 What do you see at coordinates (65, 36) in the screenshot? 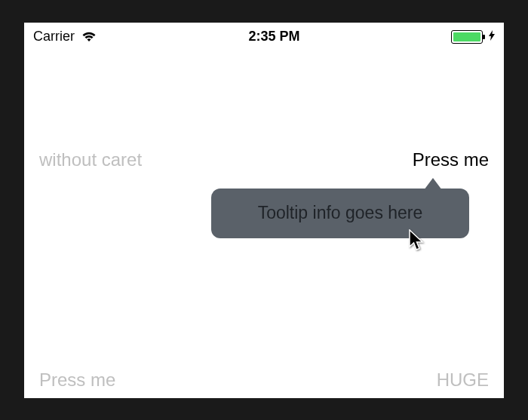
I see `status-left: Carrier` at bounding box center [65, 36].